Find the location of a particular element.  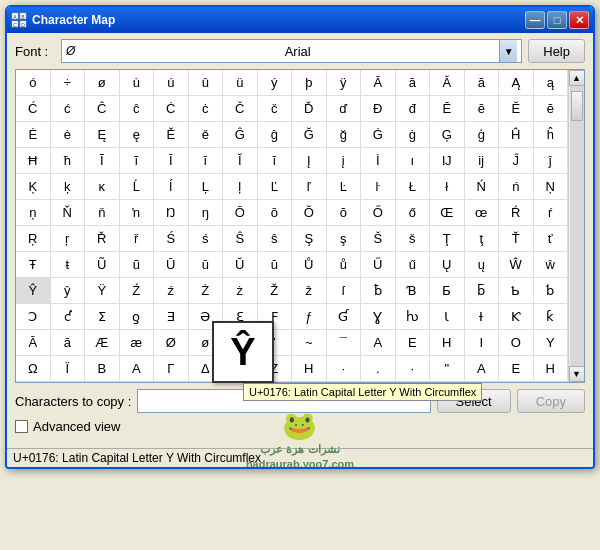

char-cell: ĉ is located at coordinates (138, 109).